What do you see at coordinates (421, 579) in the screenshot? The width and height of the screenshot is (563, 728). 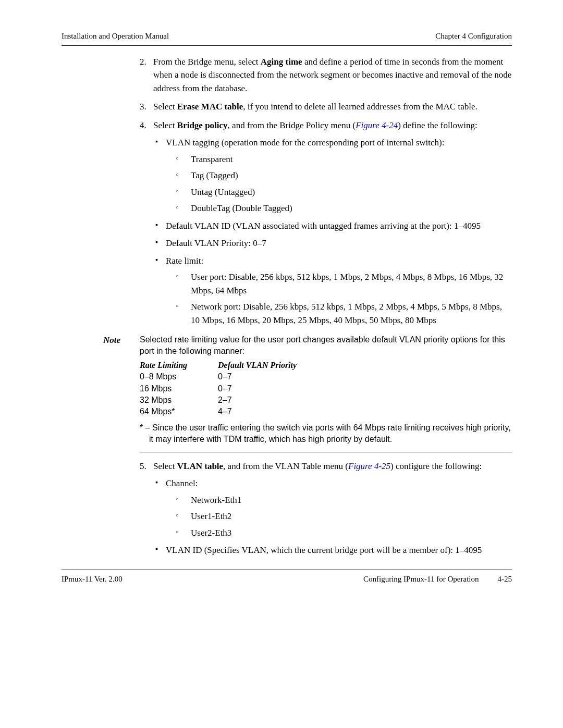 I see `footer-center: Configuring IPmux-11 for Operation` at bounding box center [421, 579].